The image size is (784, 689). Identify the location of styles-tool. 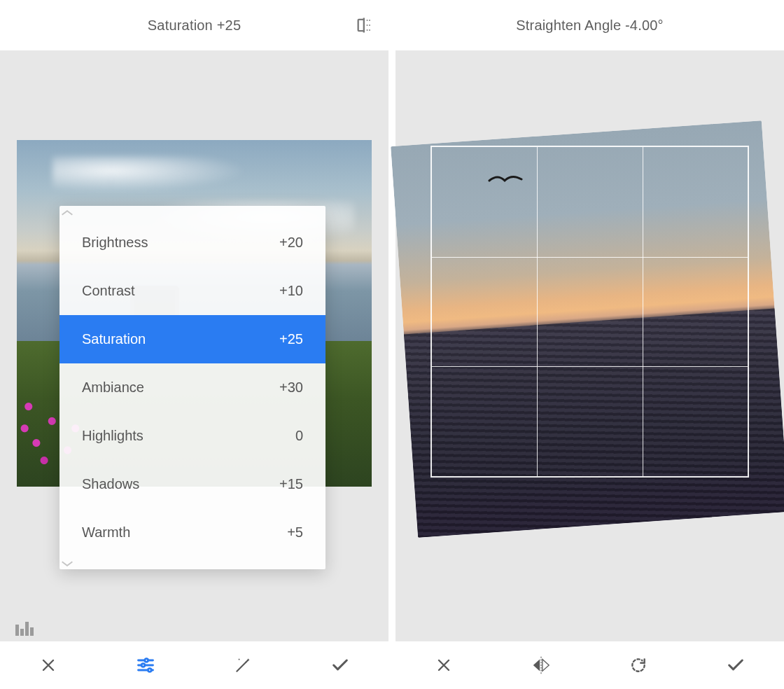
(243, 665).